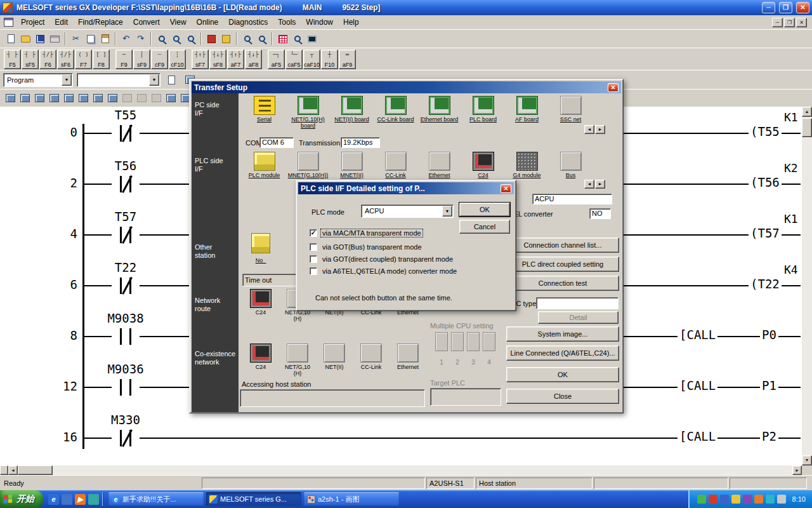 This screenshot has width=812, height=508. What do you see at coordinates (351, 499) in the screenshot?
I see `taskbar-task-3: a2sh-1 - 画图` at bounding box center [351, 499].